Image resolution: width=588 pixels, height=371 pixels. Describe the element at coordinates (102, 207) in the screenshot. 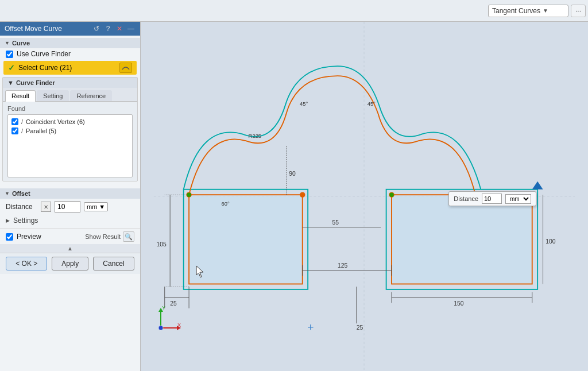

I see `unit-arrow: ▼` at that location.